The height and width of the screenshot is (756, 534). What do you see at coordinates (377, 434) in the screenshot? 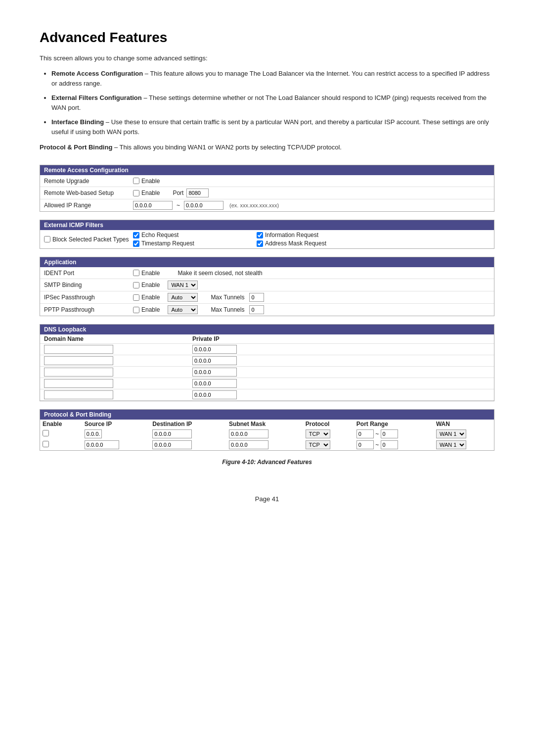
I see `tilde-1: ~` at bounding box center [377, 434].